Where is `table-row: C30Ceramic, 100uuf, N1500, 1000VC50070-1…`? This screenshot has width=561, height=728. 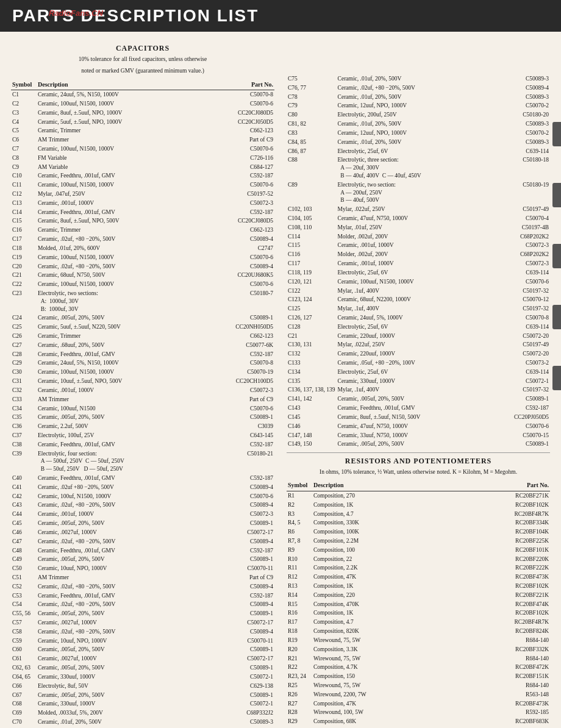 table-row: C30Ceramic, 100uuf, N1500, 1000VC50070-1… is located at coordinates (143, 372).